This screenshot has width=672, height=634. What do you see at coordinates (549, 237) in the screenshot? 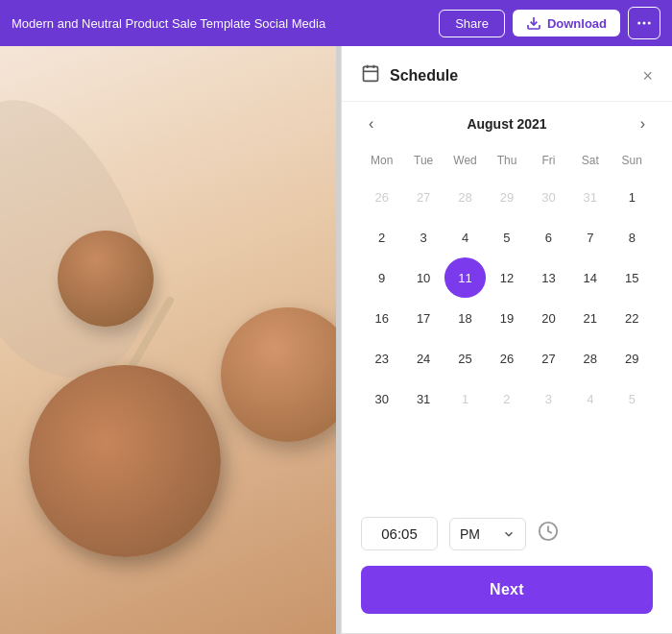
I see `calendar-day: 6` at bounding box center [549, 237].